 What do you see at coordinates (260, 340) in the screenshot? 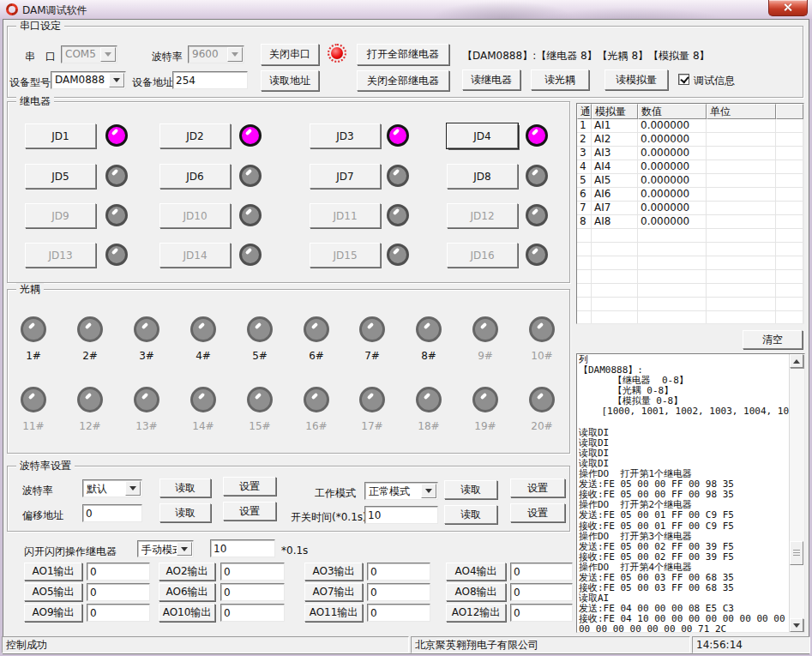
I see `opto-indicator-5: 5#` at bounding box center [260, 340].